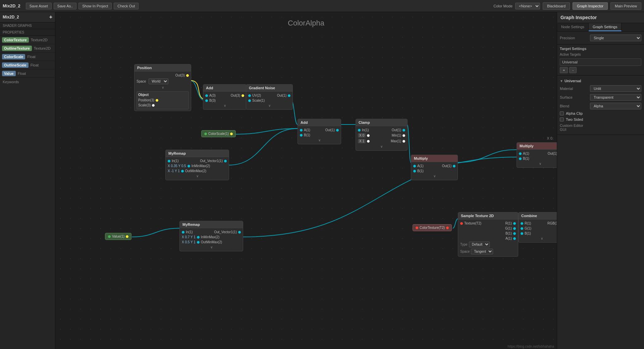  What do you see at coordinates (368, 136) in the screenshot?
I see `min-port` at bounding box center [368, 136].